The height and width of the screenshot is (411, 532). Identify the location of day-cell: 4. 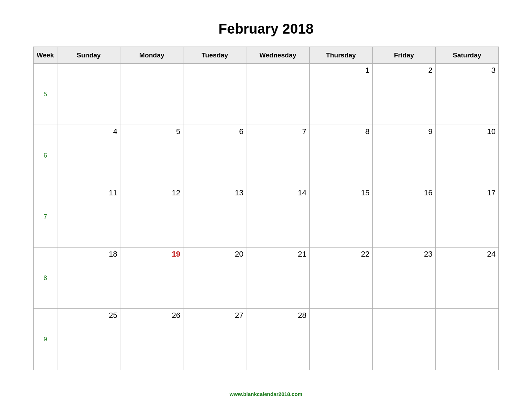
(89, 155).